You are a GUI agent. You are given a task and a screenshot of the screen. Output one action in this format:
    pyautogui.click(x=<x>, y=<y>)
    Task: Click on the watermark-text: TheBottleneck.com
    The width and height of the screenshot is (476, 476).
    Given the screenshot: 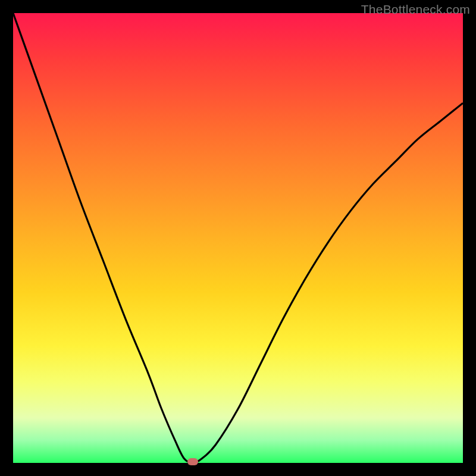 What is the action you would take?
    pyautogui.click(x=415, y=10)
    